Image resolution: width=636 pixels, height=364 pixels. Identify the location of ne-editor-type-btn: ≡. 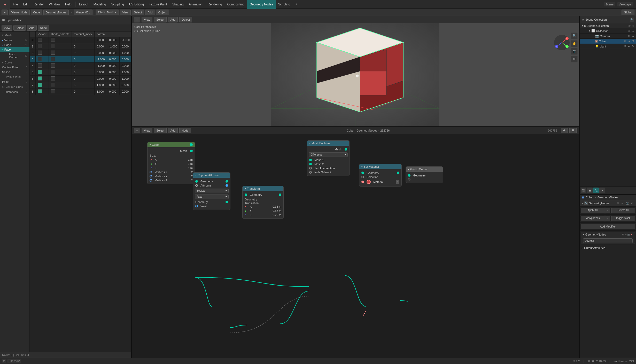
(137, 131).